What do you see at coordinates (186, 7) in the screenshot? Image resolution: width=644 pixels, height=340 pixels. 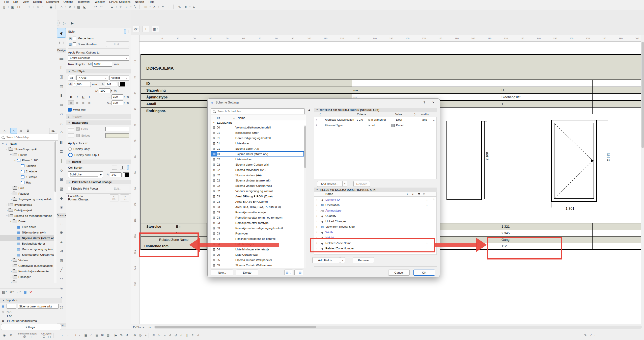 I see `line-weight-icon: ≡` at bounding box center [186, 7].